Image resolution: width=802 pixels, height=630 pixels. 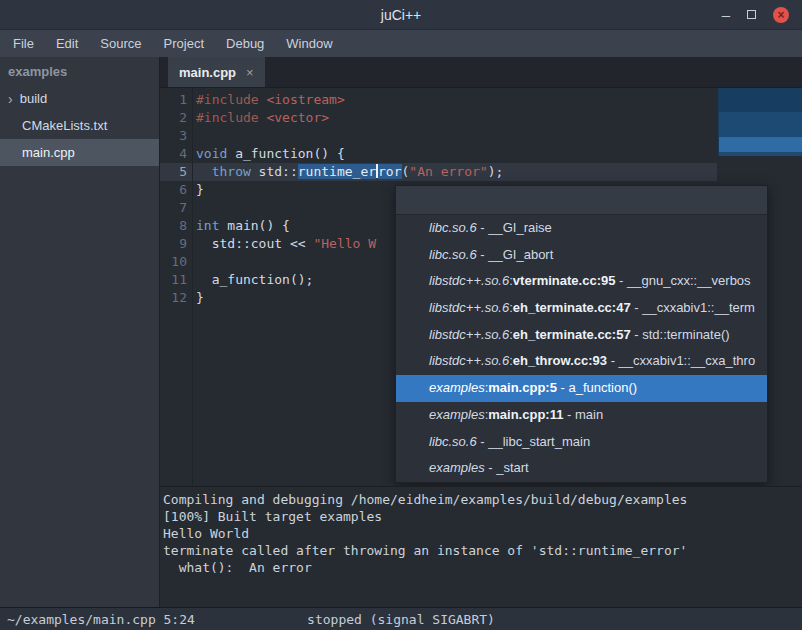 What do you see at coordinates (481, 154) in the screenshot?
I see `code-line: 4void a_function() {` at bounding box center [481, 154].